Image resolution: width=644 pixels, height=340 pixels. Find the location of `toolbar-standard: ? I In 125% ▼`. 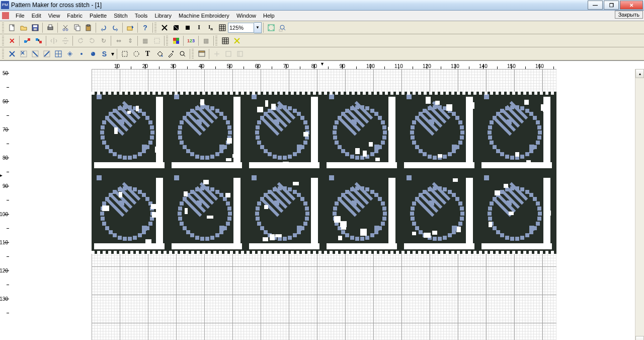

toolbar-standard: ? I In 125% ▼ is located at coordinates (322, 28).